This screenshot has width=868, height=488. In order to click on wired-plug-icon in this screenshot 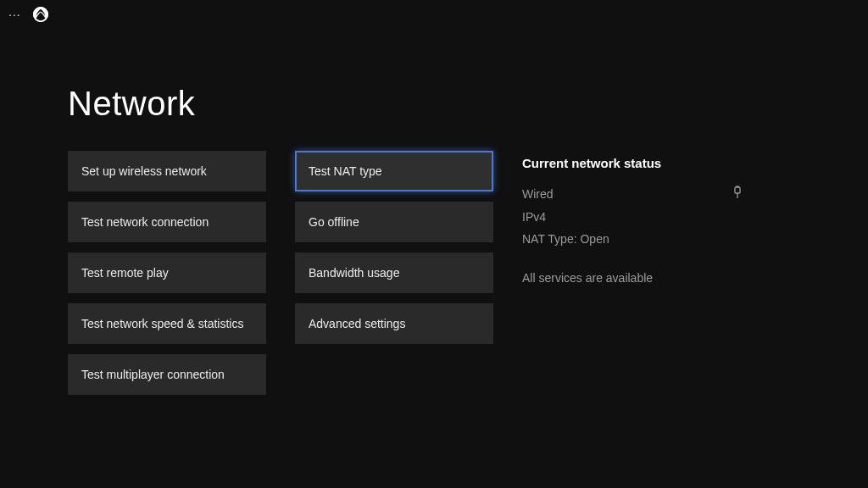, I will do `click(737, 193)`.